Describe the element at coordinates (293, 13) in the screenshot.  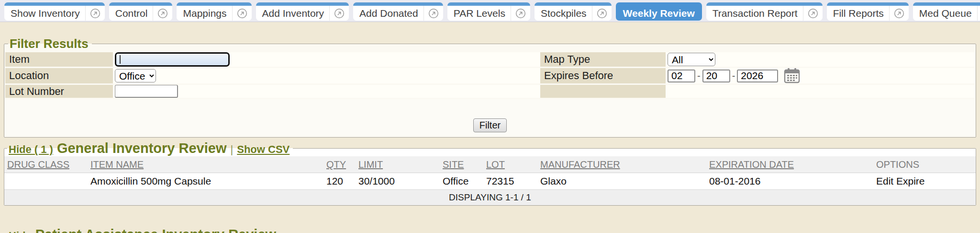
I see `tab-label: Add Inventory` at that location.